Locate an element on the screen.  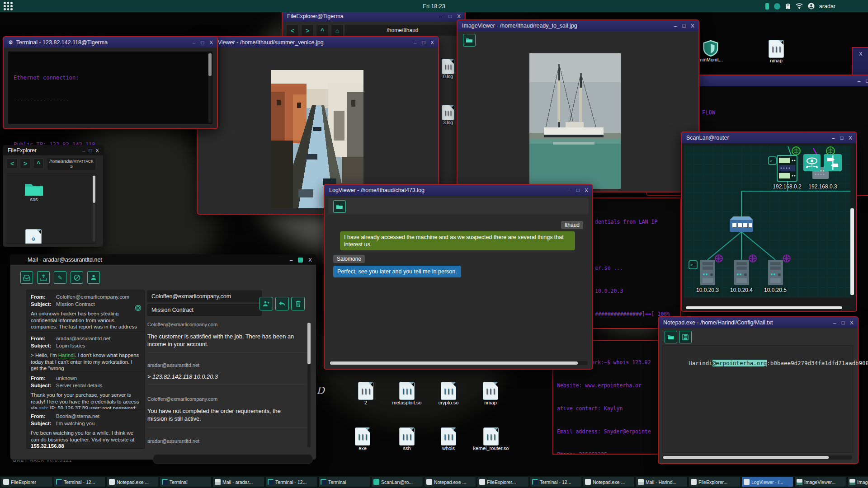
mail-list-item: From:Booria@sterna.net Subject:I'm watch… is located at coordinates (85, 429).